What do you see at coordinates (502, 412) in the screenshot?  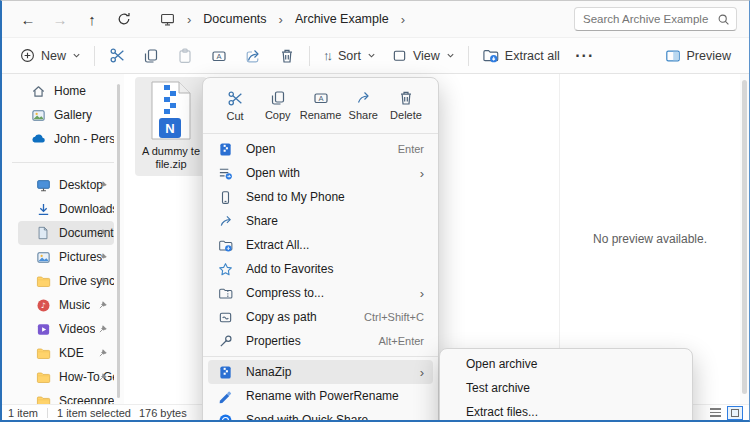 I see `submenu-item-label: Extract files...` at bounding box center [502, 412].